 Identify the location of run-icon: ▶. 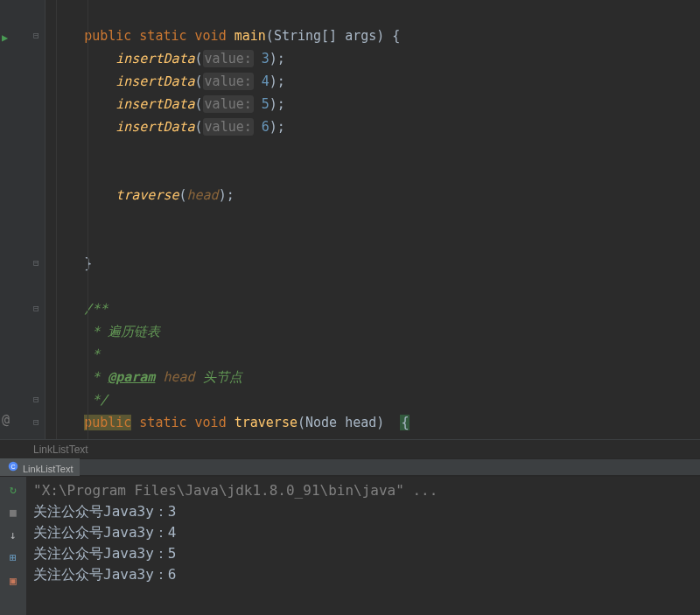
(5, 38).